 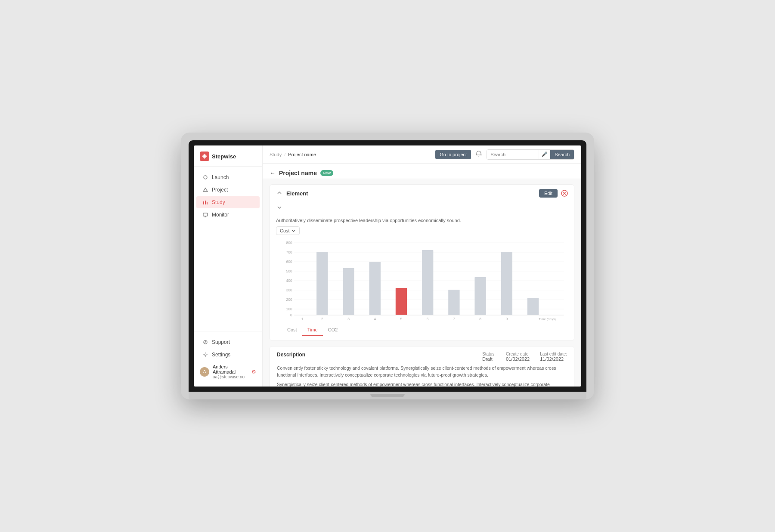 I want to click on triangle-icon, so click(x=205, y=190).